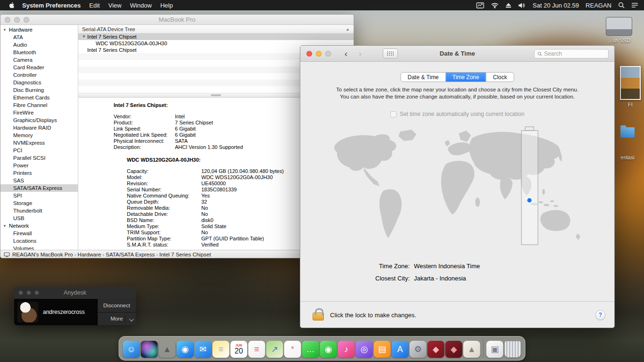 The height and width of the screenshot is (362, 644). Describe the element at coordinates (185, 349) in the screenshot. I see `dock-icon-safari: ◉` at that location.